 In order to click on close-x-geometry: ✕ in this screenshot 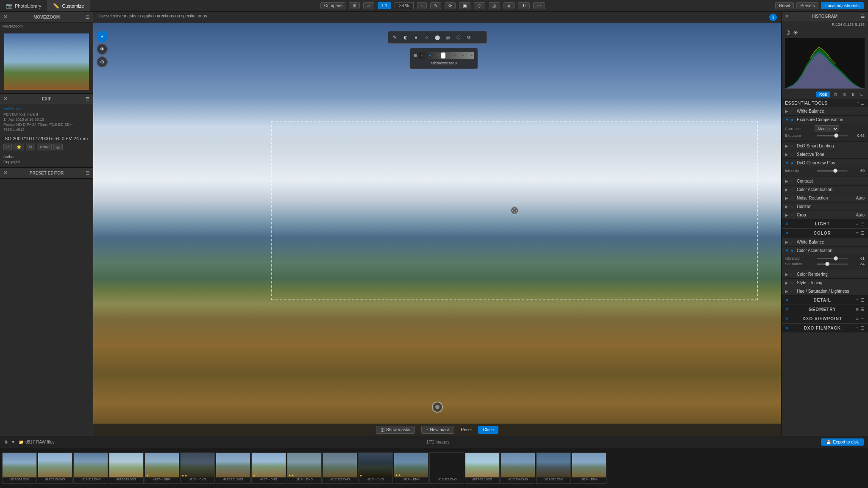, I will do `click(787, 309)`.